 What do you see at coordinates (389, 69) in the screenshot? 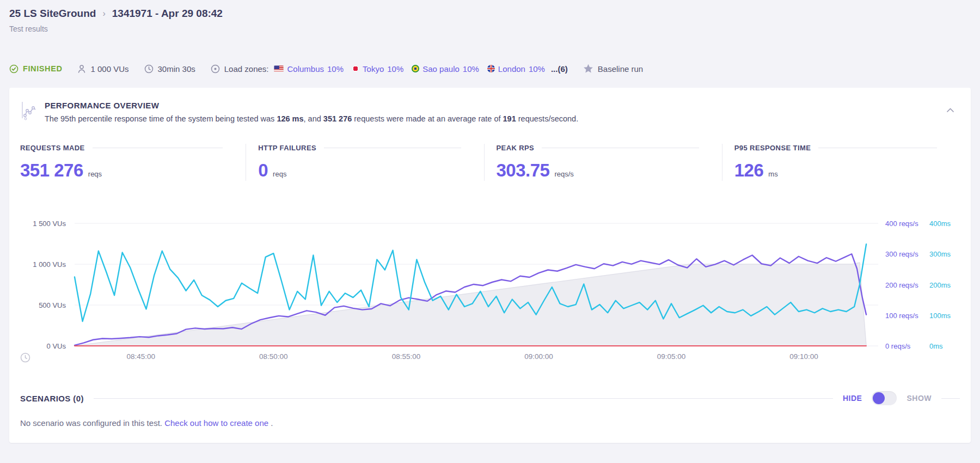
I see `status-load-zones: Load zones: Columbus 10% Tokyo 10% Sao p…` at bounding box center [389, 69].